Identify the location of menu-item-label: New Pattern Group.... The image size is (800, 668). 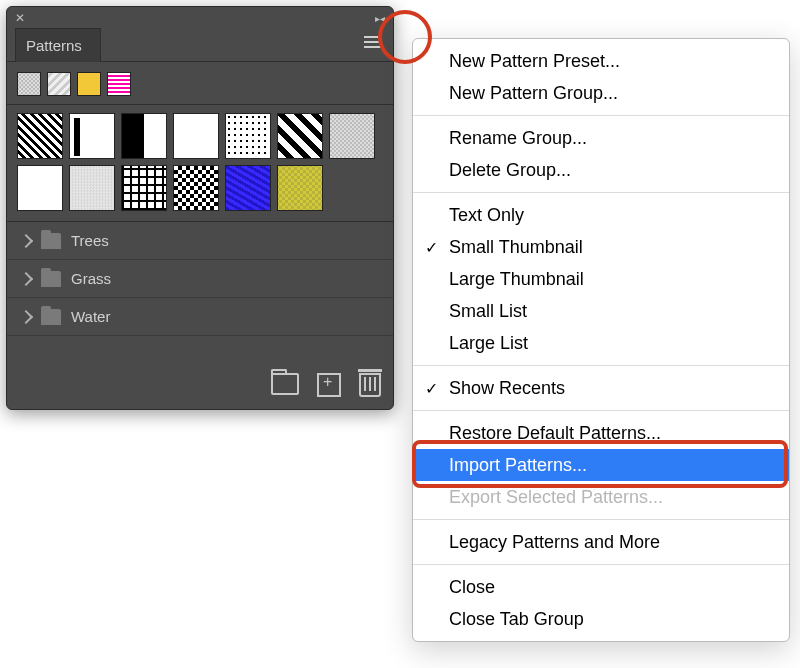
(534, 93).